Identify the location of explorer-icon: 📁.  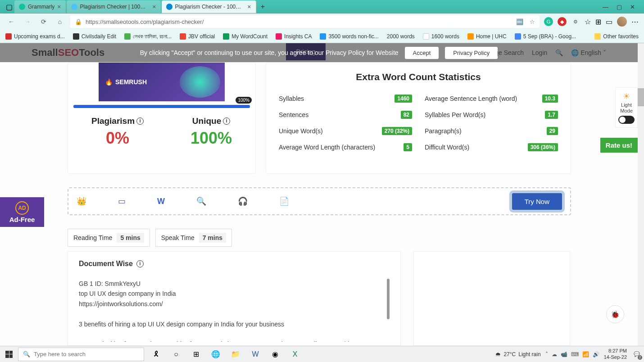
(236, 354).